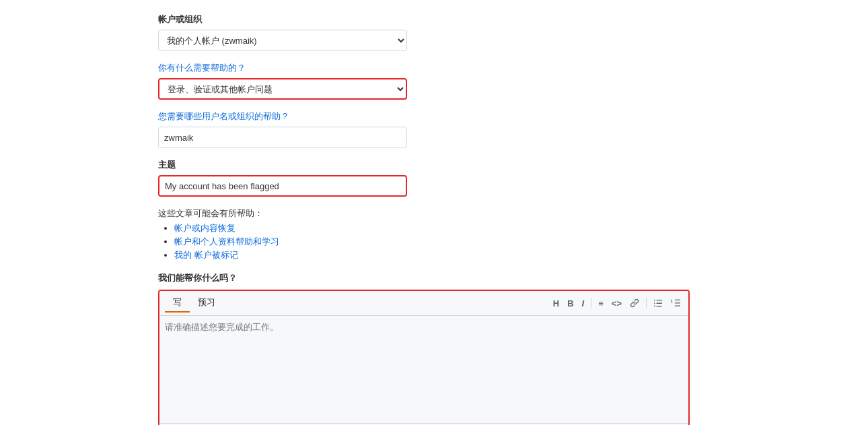 The image size is (868, 425). What do you see at coordinates (205, 228) in the screenshot?
I see `article-link-1: 帐户或内容恢复` at bounding box center [205, 228].